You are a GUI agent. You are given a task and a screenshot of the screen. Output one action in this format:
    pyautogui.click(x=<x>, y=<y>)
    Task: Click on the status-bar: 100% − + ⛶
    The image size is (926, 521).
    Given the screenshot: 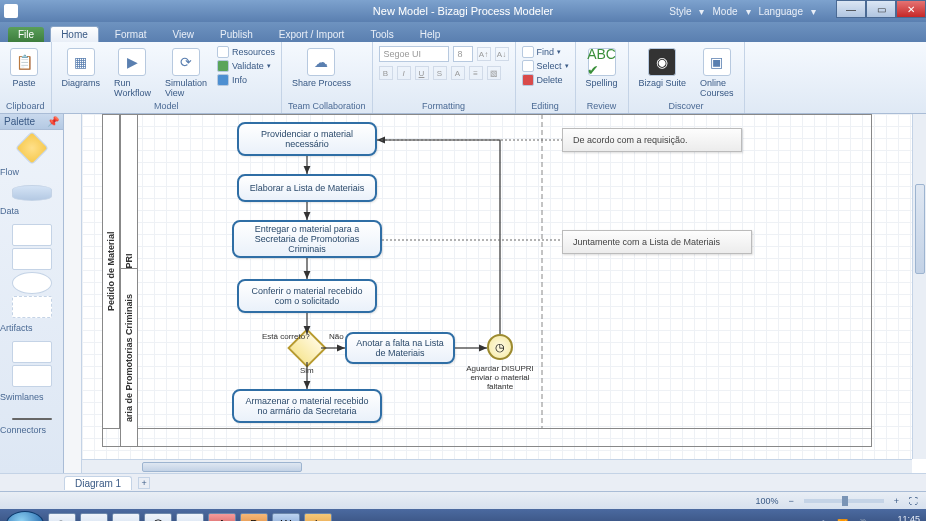 What is the action you would take?
    pyautogui.click(x=463, y=500)
    